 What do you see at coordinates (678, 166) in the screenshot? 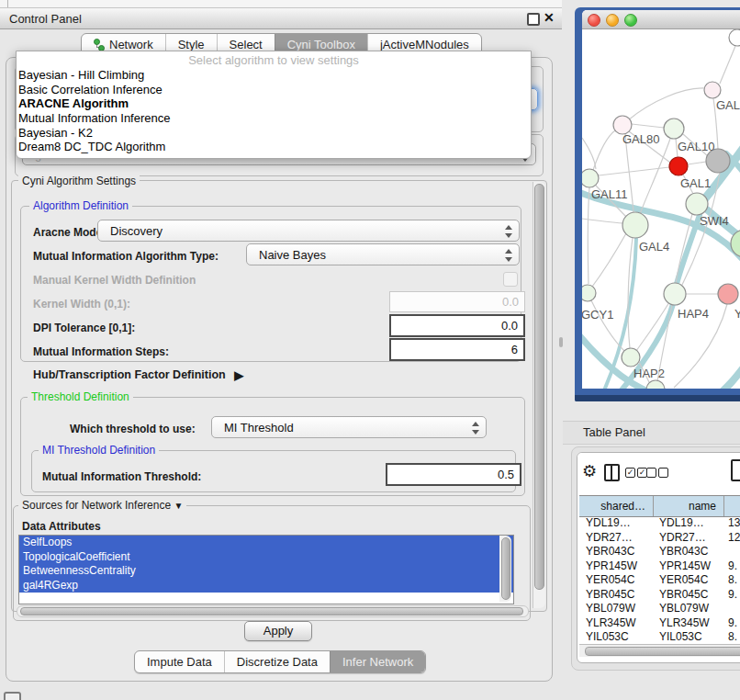
I see `network-node-gal1-red` at bounding box center [678, 166].